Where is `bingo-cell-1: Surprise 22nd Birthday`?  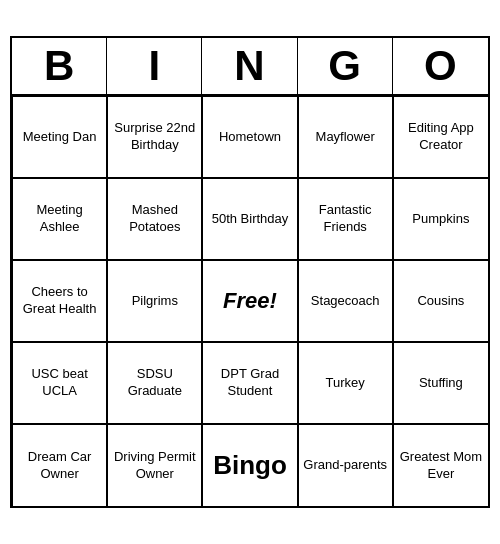 bingo-cell-1: Surprise 22nd Birthday is located at coordinates (154, 137).